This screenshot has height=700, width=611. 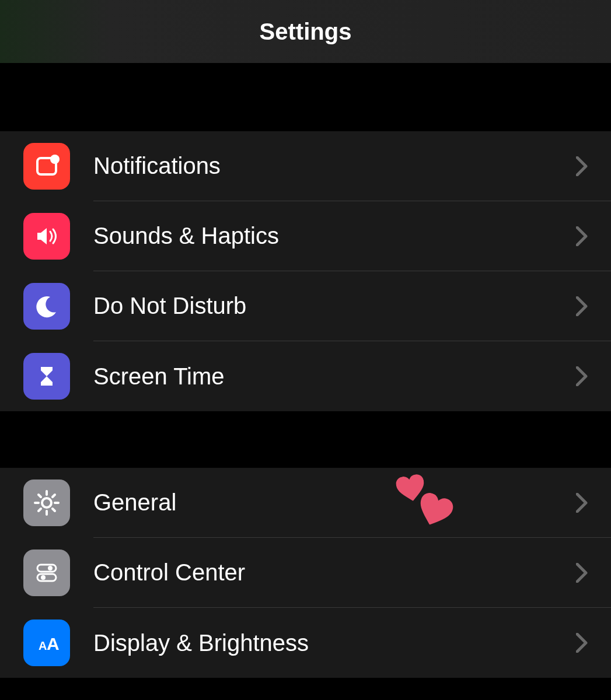 I want to click on settings-row-control-center: Control Center, so click(x=306, y=573).